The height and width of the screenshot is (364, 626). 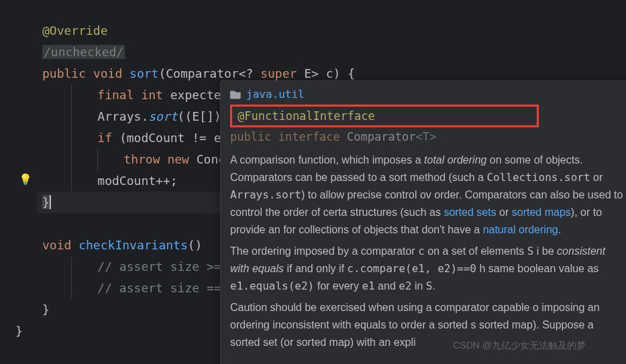 I want to click on comment-unchecked: /unchecked/, so click(x=83, y=52).